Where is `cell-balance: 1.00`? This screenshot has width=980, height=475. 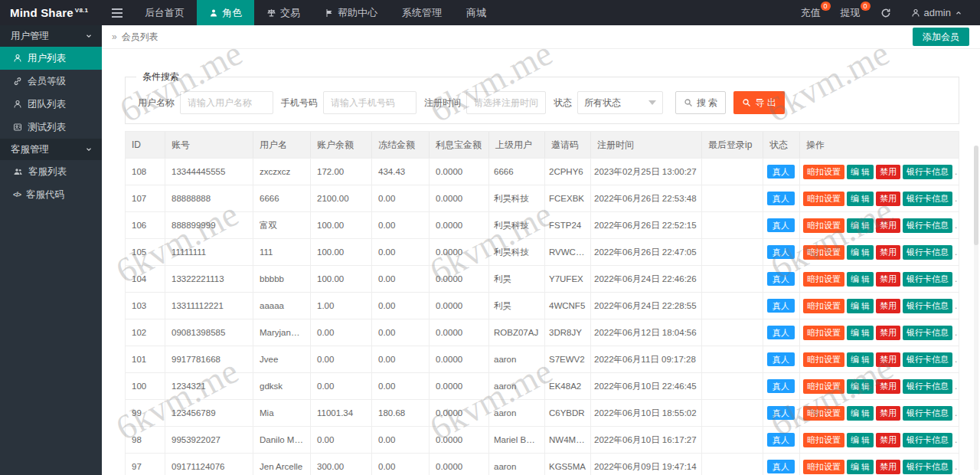 cell-balance: 1.00 is located at coordinates (341, 306).